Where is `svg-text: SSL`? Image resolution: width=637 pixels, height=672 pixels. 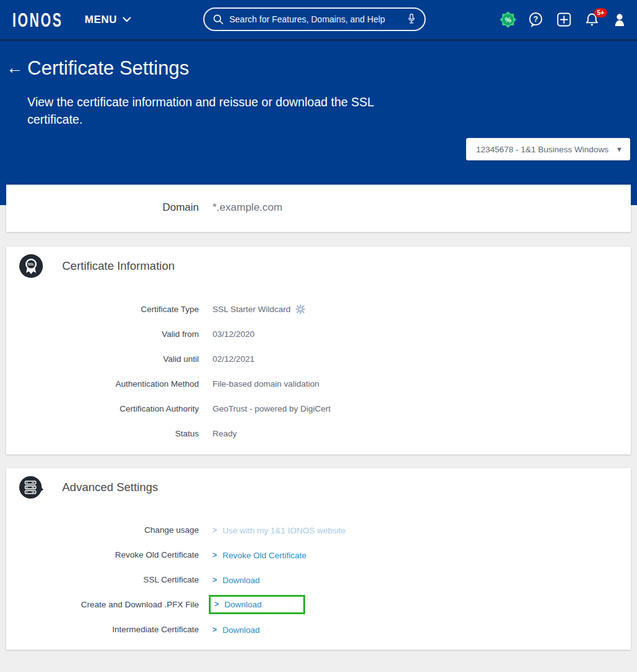 svg-text: SSL is located at coordinates (31, 264).